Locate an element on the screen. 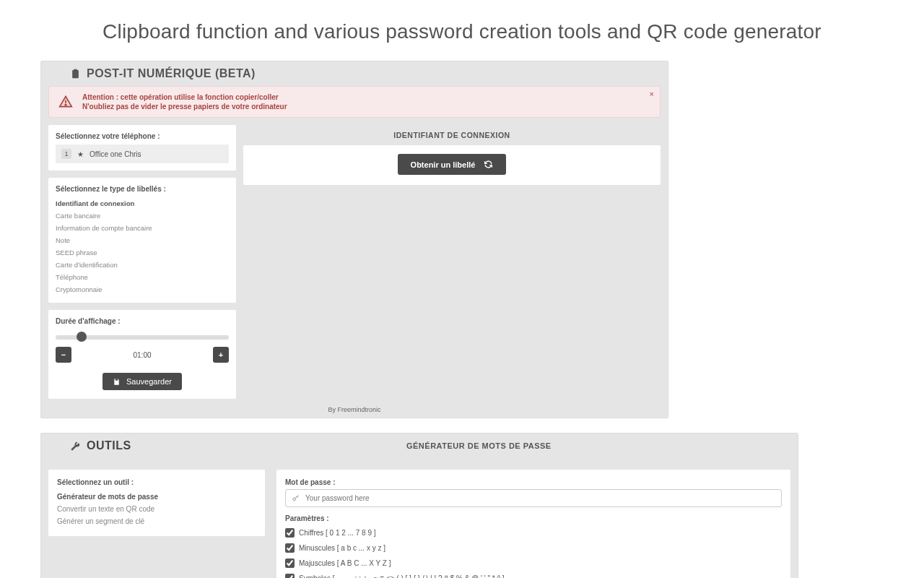  save-button-label: Sauvegarder is located at coordinates (149, 381).